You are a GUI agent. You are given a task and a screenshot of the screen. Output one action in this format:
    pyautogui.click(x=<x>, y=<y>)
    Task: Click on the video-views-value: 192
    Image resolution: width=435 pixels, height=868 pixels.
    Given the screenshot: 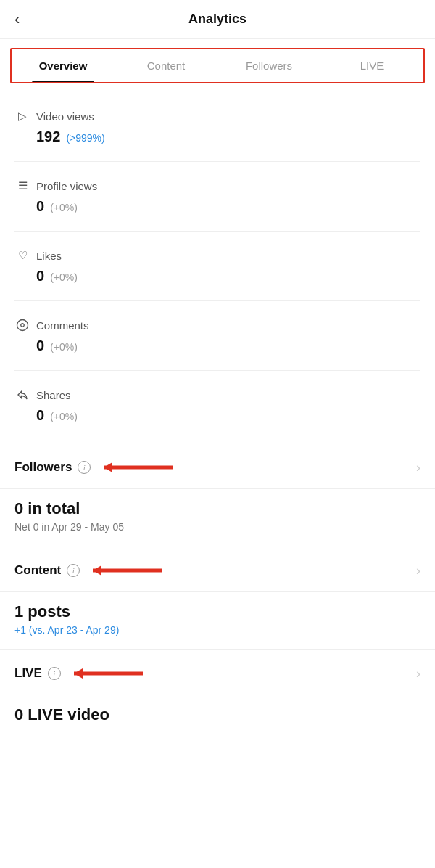 What is the action you would take?
    pyautogui.click(x=48, y=136)
    